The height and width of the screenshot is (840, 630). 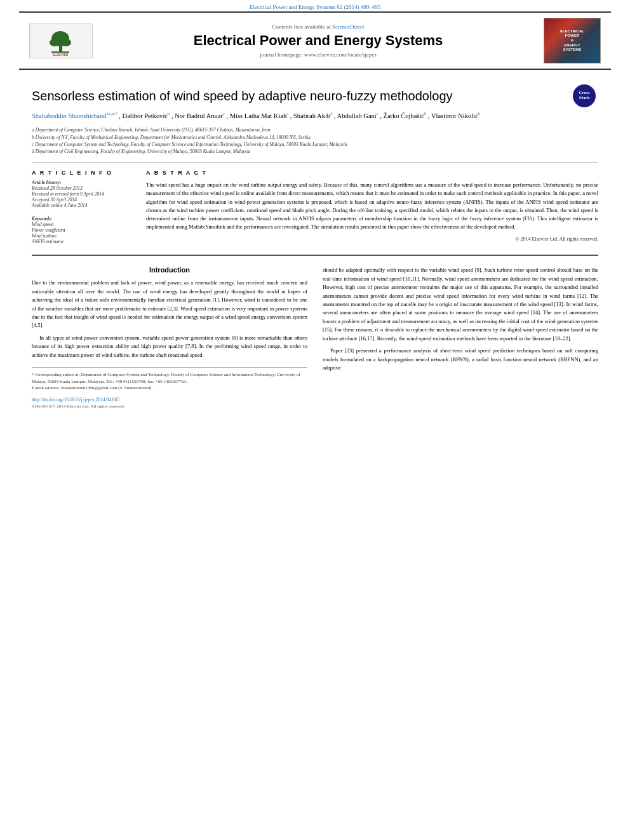 I want to click on contents-line: Contents lists available at ScienceDirec…, so click(x=318, y=27).